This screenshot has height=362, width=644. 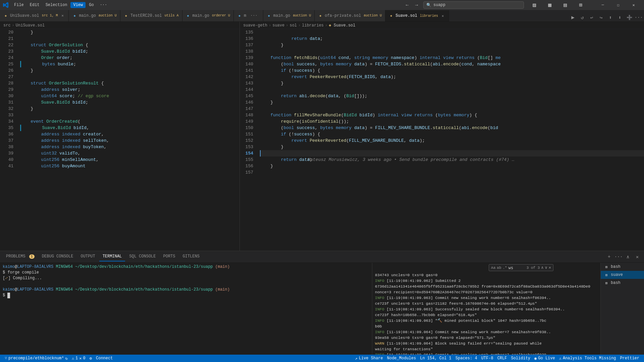 What do you see at coordinates (104, 5) in the screenshot?
I see `menu-more: ···` at bounding box center [104, 5].